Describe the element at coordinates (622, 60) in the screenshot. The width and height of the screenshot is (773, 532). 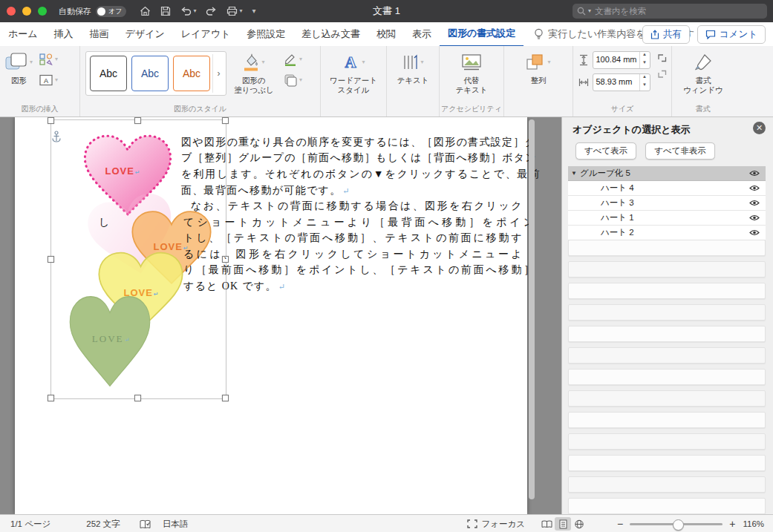
I see `shape-height-input: 100.84 mm ▲▼` at that location.